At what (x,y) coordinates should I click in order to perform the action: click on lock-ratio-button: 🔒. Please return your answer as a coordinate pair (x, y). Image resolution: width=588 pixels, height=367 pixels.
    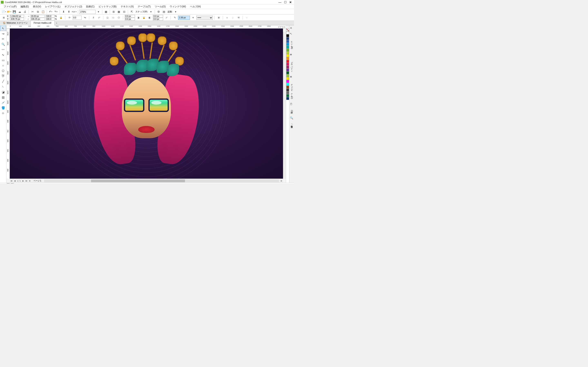
    Looking at the image, I should click on (61, 18).